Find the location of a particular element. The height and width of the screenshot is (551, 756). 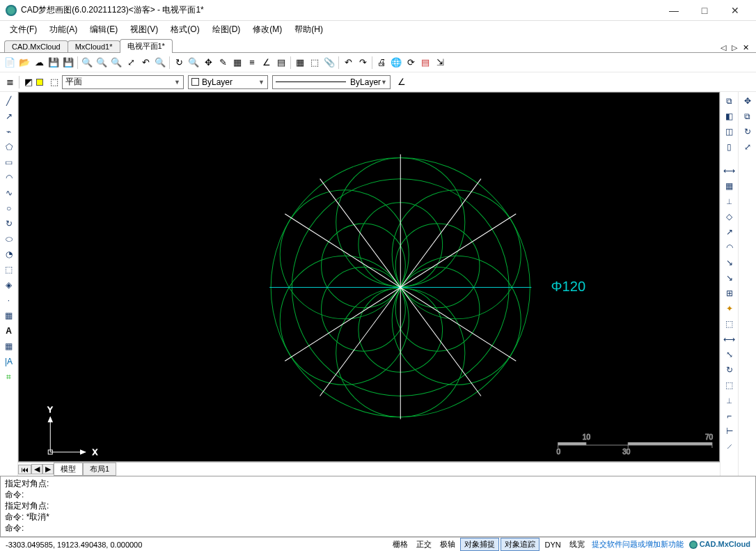

dim-ord-icon: ↘ is located at coordinates (730, 263).